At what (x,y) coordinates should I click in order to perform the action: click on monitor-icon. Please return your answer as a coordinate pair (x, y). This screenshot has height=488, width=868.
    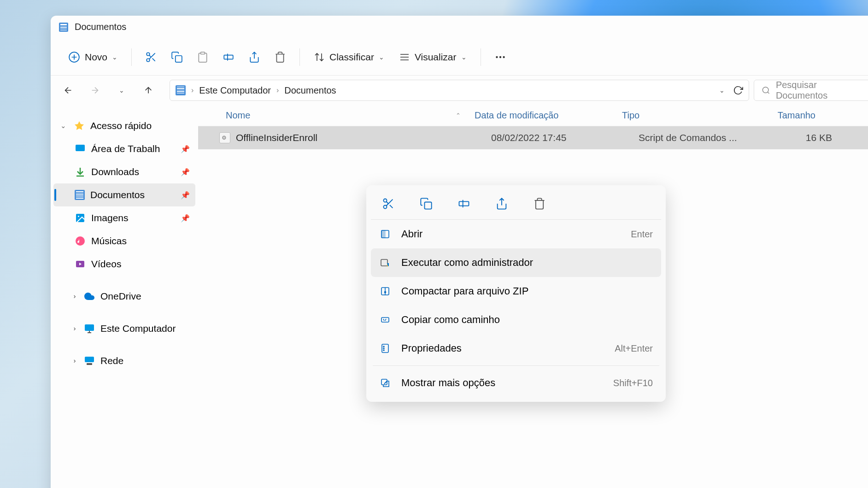
    Looking at the image, I should click on (89, 329).